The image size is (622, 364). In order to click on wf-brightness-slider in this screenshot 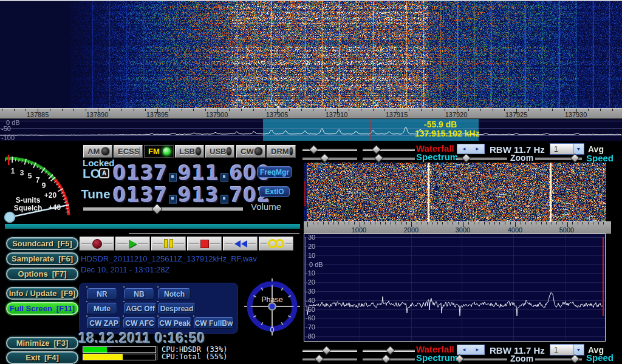, I will do `click(330, 149)`.